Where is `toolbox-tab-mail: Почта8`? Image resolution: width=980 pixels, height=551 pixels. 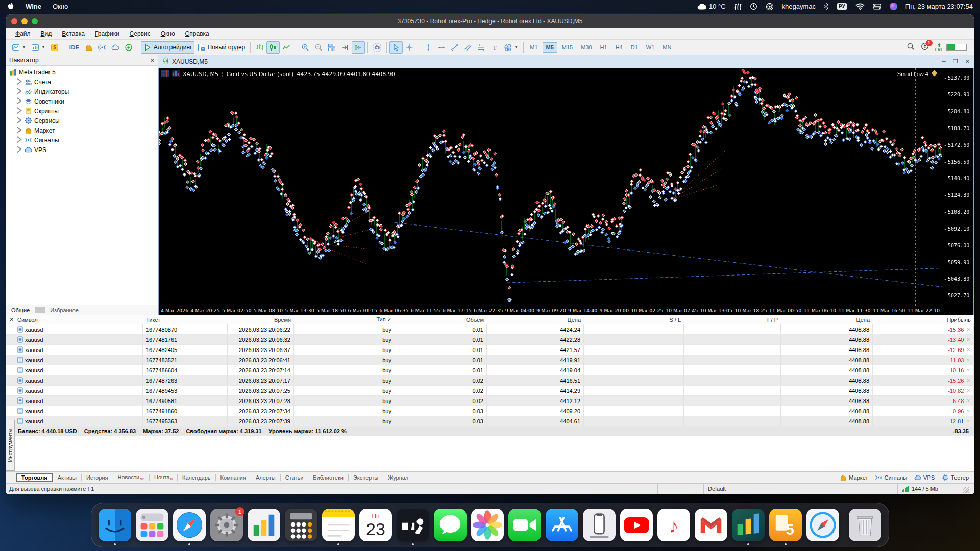 toolbox-tab-mail: Почта8 is located at coordinates (163, 478).